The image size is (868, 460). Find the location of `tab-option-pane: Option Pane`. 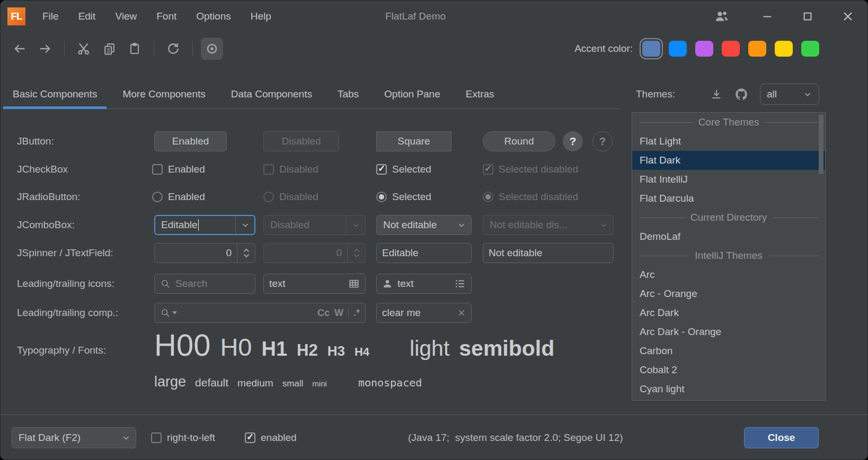

tab-option-pane: Option Pane is located at coordinates (412, 94).